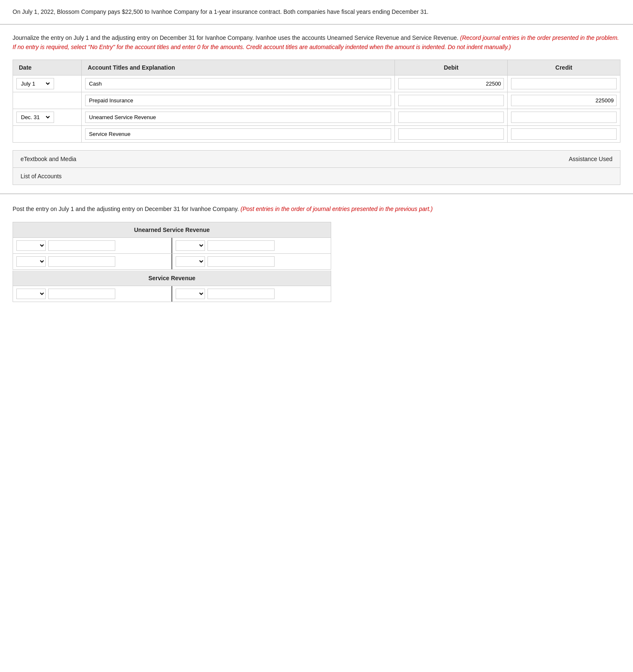 The image size is (633, 672). Describe the element at coordinates (47, 117) in the screenshot. I see `date-cell-3: Dec. 31 July 1` at that location.